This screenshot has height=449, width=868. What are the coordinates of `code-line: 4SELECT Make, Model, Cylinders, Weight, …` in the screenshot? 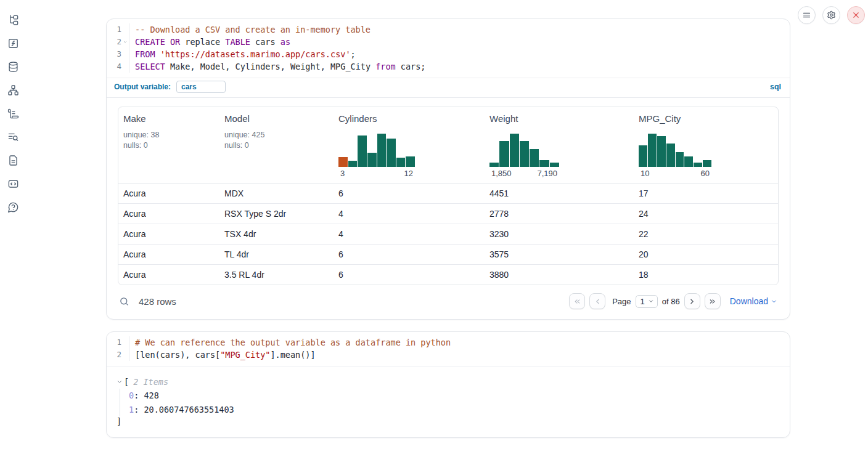 It's located at (448, 67).